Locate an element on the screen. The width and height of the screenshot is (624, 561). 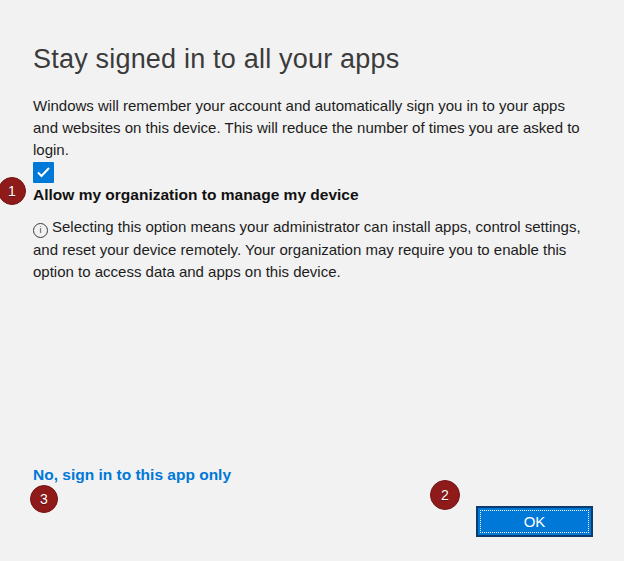
ok-button: OK is located at coordinates (534, 522).